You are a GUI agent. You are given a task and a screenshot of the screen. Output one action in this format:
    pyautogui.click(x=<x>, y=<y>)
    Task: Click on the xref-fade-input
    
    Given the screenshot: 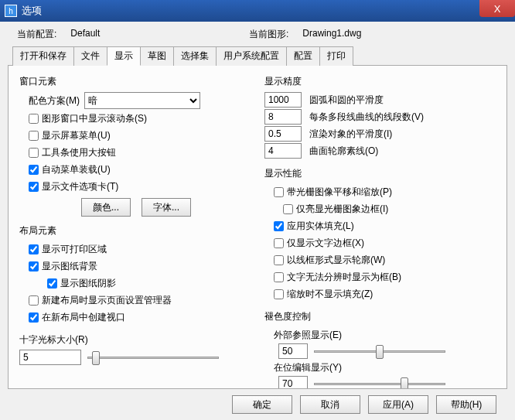 What is the action you would take?
    pyautogui.click(x=293, y=351)
    